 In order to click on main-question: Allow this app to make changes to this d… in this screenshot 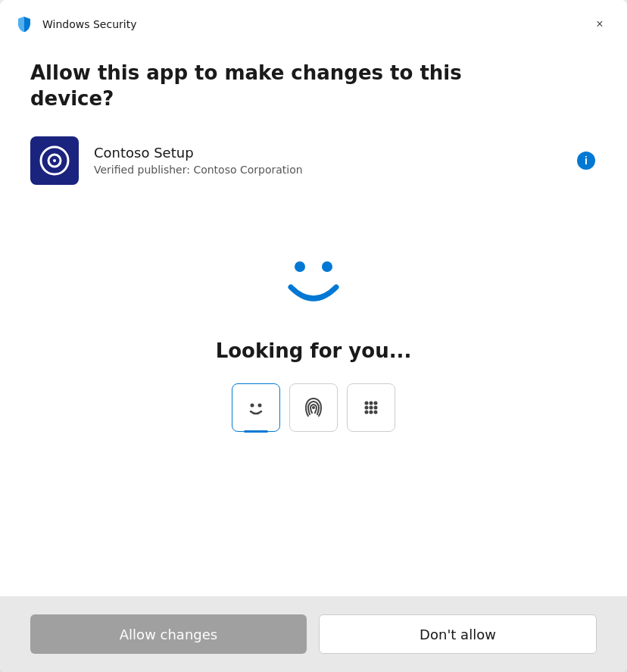, I will do `click(273, 86)`.